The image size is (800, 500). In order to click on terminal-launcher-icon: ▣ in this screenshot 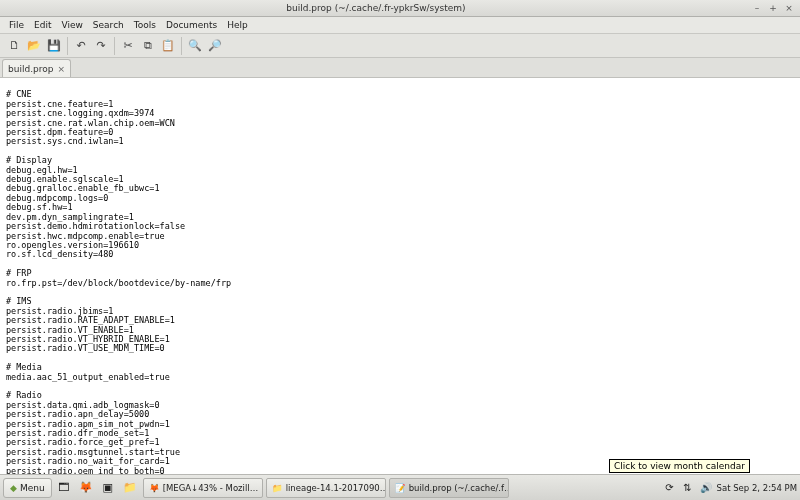, I will do `click(108, 488)`.